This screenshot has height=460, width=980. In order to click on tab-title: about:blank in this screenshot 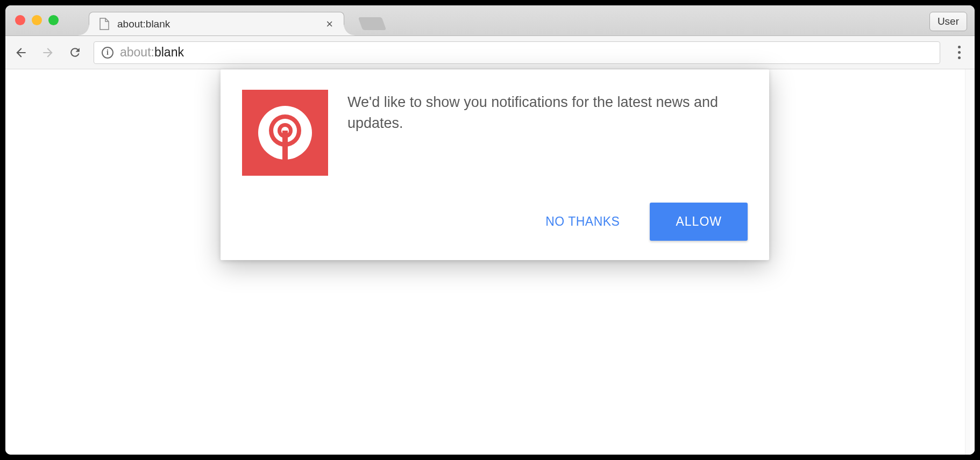, I will do `click(220, 24)`.